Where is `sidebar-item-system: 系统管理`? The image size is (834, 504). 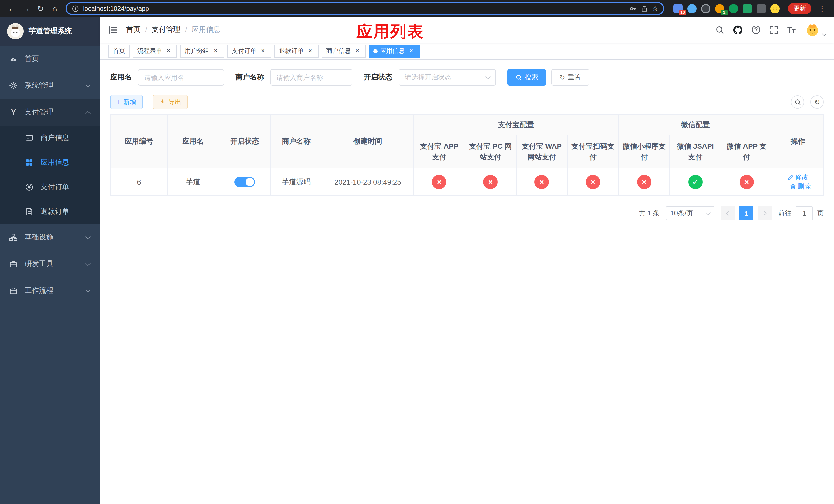
sidebar-item-system: 系统管理 is located at coordinates (50, 86).